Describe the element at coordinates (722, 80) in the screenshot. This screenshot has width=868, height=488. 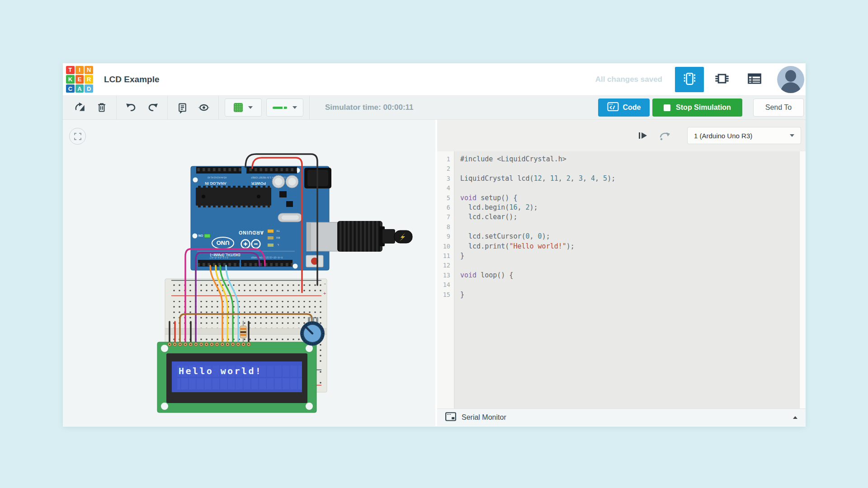
I see `schematic-view-button` at that location.